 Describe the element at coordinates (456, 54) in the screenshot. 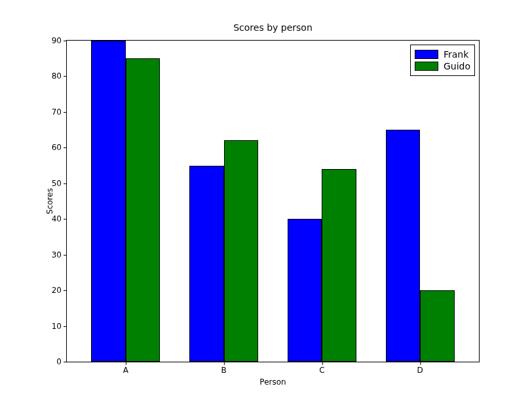

I see `legend-label: Frank` at that location.